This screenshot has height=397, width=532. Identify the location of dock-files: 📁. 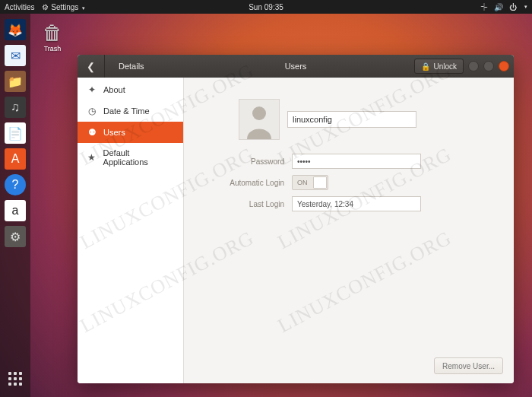
(15, 81).